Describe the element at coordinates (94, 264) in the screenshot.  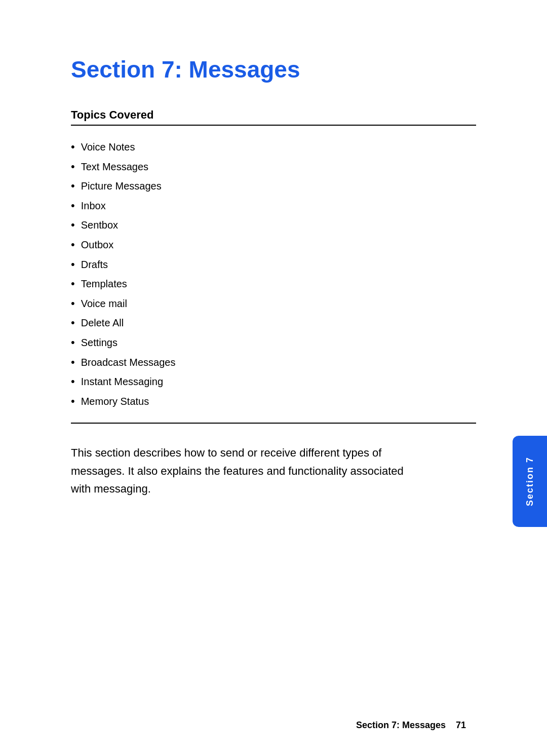
I see `list-item-text: Drafts` at that location.